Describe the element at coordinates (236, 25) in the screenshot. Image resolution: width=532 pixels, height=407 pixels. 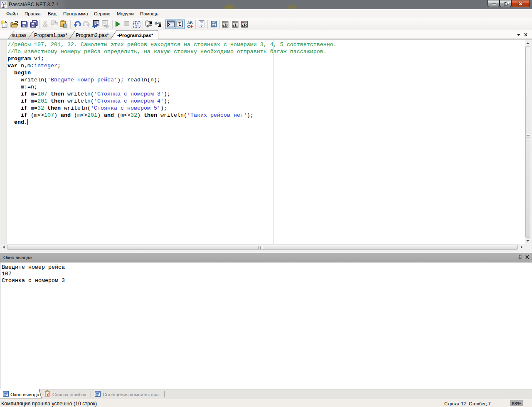
I see `svg-text: L` at that location.